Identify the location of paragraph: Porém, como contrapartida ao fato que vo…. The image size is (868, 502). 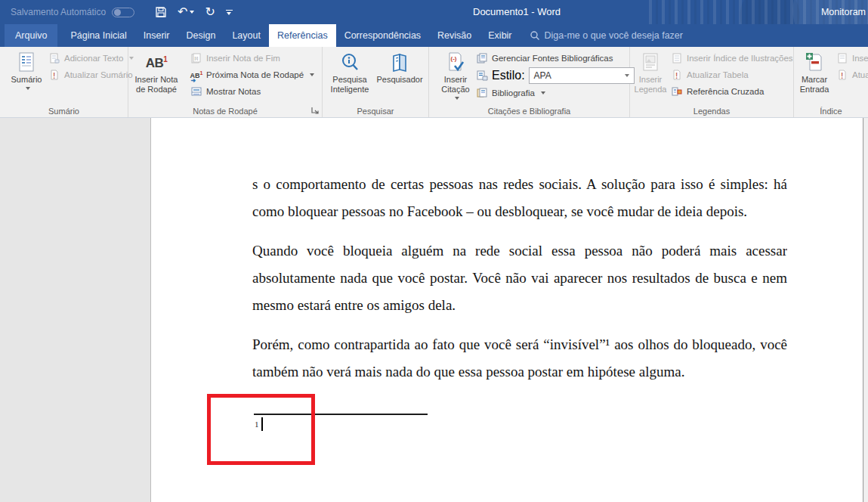
(520, 358).